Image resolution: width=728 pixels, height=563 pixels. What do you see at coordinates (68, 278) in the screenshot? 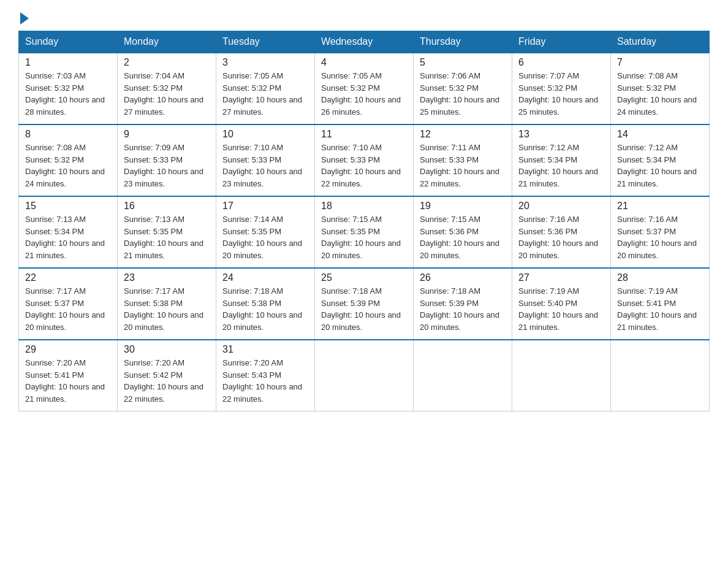
I see `day-number: 22` at bounding box center [68, 278].